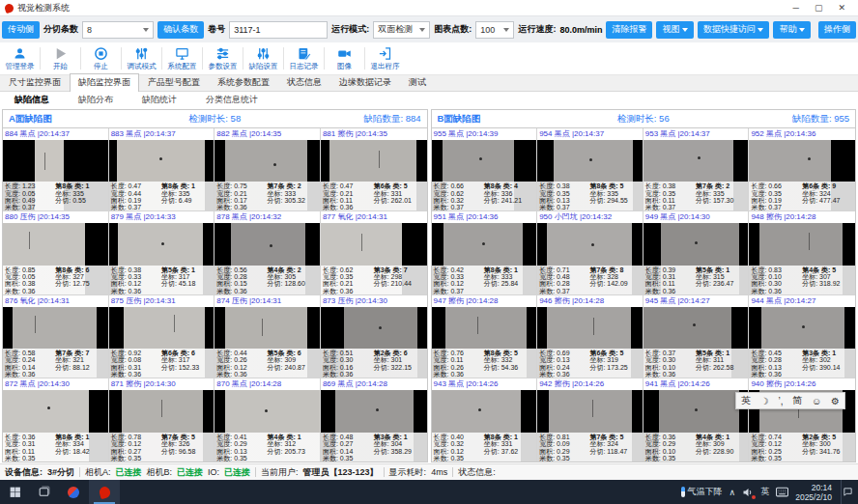 Image resolution: width=858 pixels, height=504 pixels. I want to click on defect-cell: 943 黑点 |20:14:26长度: 0.40宽度: 0.32面积: 0.12…, so click(485, 420).